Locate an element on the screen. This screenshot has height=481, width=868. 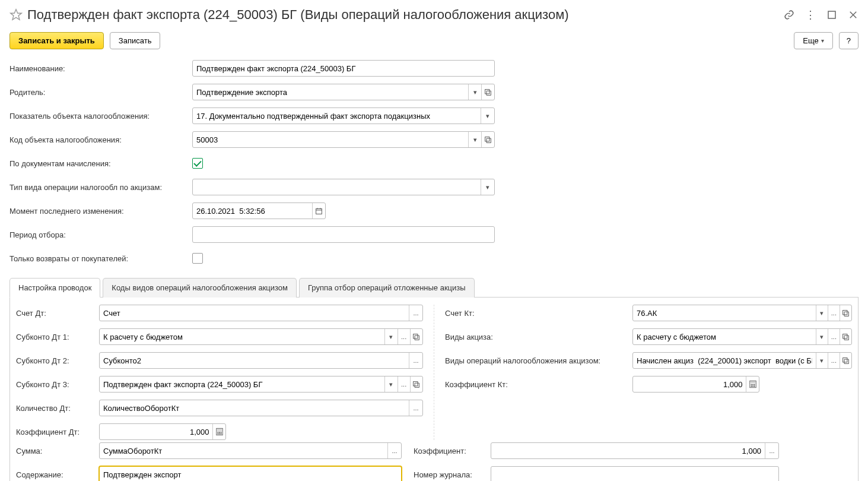
sum-label: Сумма: is located at coordinates (58, 451).